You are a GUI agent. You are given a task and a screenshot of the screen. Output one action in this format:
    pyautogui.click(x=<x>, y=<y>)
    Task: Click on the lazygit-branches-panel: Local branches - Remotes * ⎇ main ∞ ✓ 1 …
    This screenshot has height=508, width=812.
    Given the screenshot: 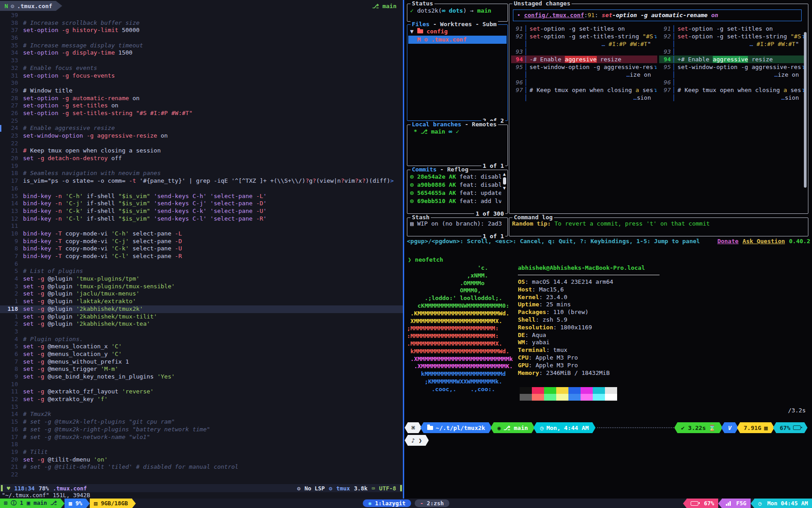 What is the action you would take?
    pyautogui.click(x=457, y=145)
    